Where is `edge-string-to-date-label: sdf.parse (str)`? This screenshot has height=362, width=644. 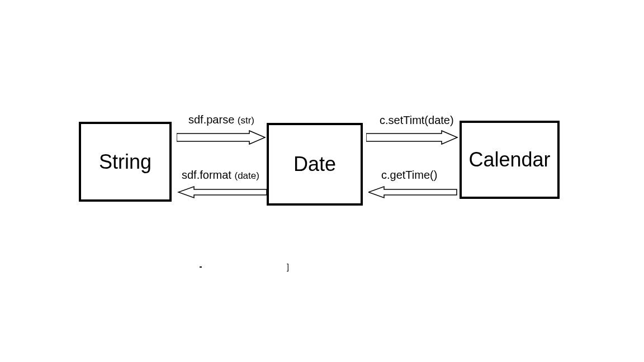
edge-string-to-date-label: sdf.parse (str) is located at coordinates (221, 120).